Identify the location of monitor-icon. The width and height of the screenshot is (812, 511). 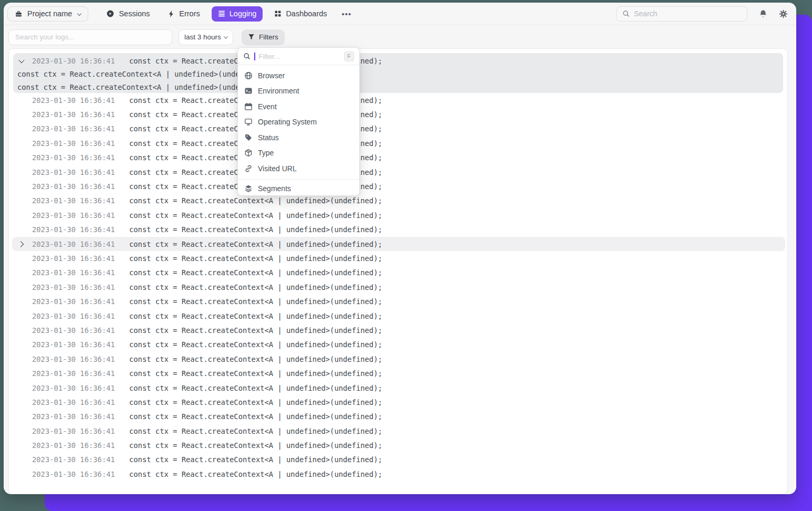
(248, 122).